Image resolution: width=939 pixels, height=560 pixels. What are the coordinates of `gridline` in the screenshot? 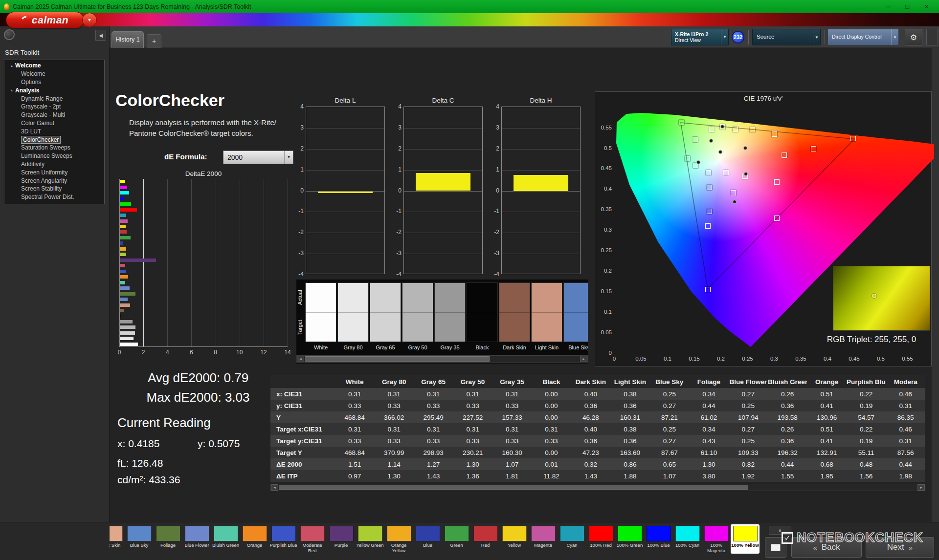 It's located at (541, 150).